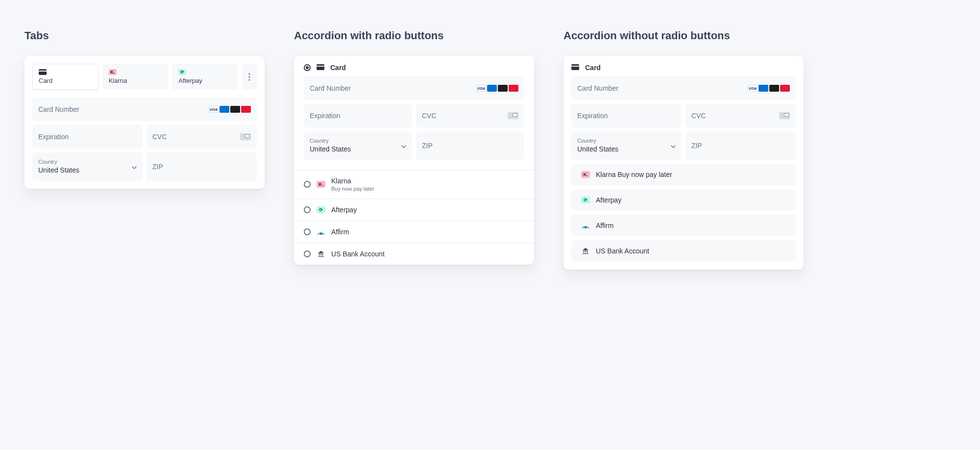  Describe the element at coordinates (414, 36) in the screenshot. I see `section-title-acc-radio: Accordion with radio buttons` at that location.